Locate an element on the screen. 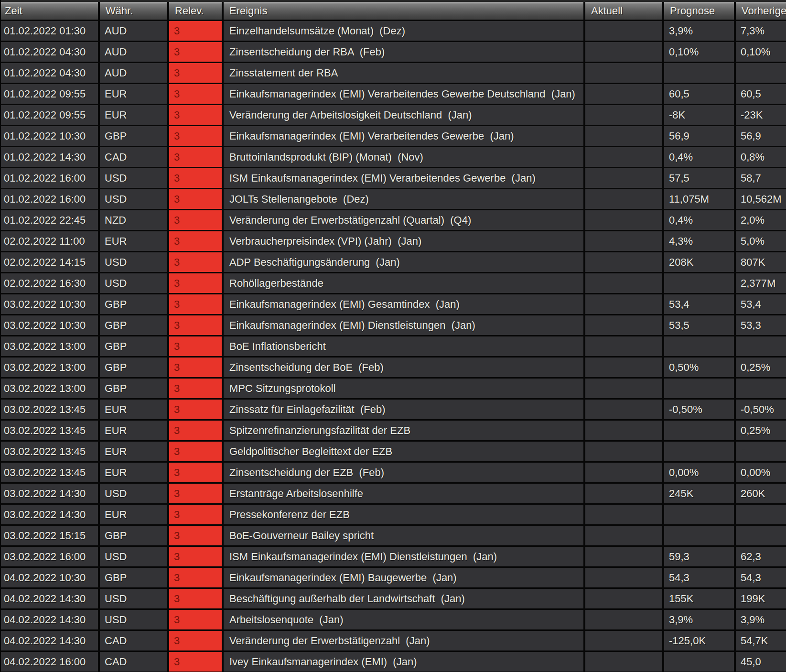 Image resolution: width=786 pixels, height=672 pixels. cell-ereignis: Verbraucherpreisindex (VPI) (Jahr) (Jan) is located at coordinates (404, 241).